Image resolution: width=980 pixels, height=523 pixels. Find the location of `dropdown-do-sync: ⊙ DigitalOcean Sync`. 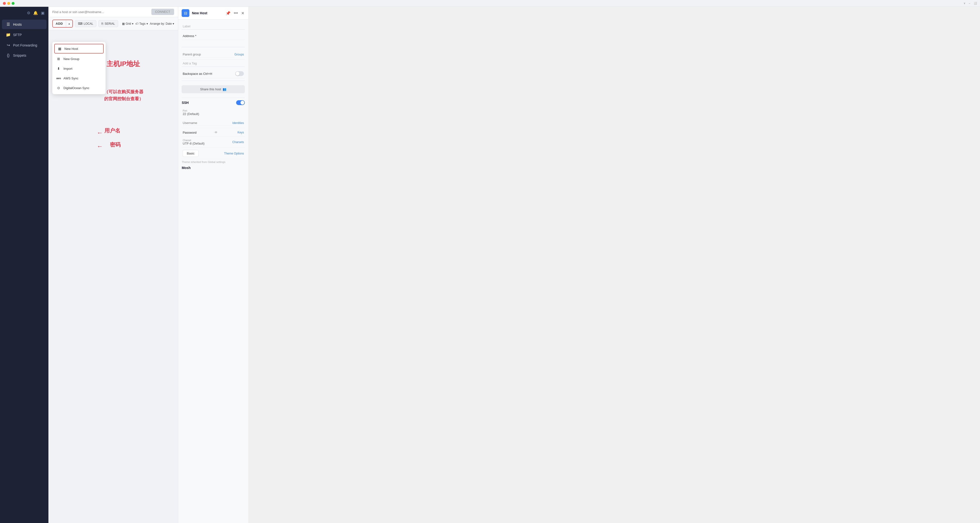

dropdown-do-sync: ⊙ DigitalOcean Sync is located at coordinates (79, 88).